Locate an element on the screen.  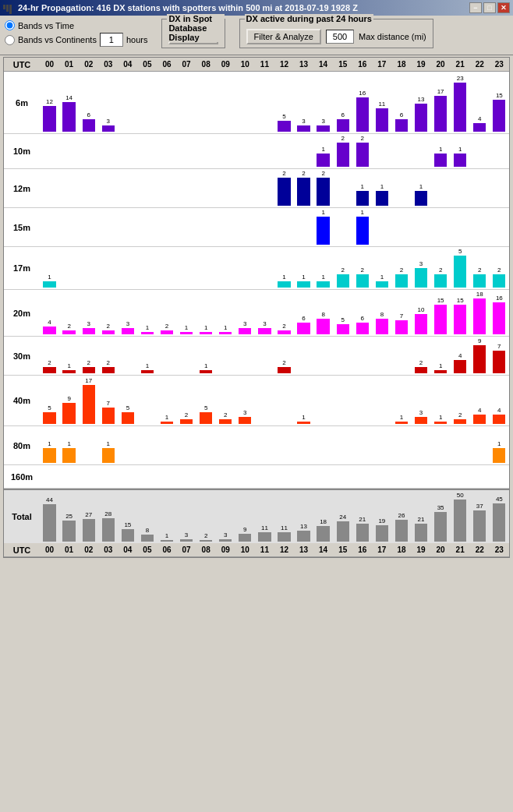
bands-vs-time-option: Bands vs Time is located at coordinates (76, 25).